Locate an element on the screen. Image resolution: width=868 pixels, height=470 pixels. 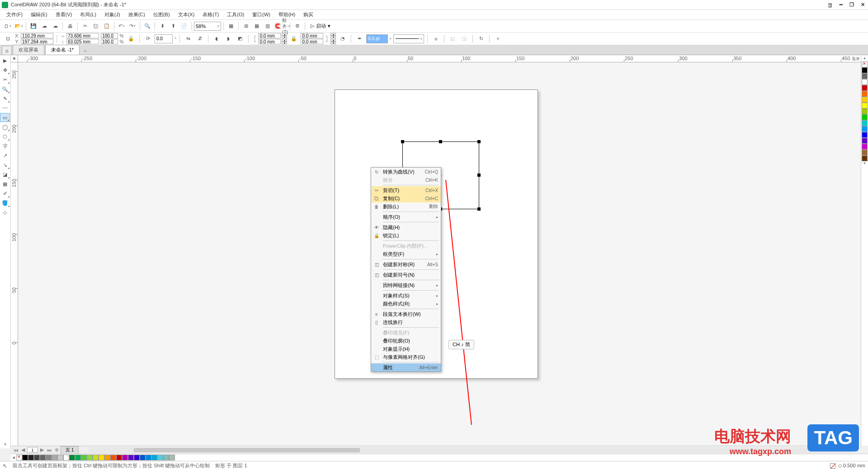
colorbar-down: ▼ is located at coordinates (865, 164).